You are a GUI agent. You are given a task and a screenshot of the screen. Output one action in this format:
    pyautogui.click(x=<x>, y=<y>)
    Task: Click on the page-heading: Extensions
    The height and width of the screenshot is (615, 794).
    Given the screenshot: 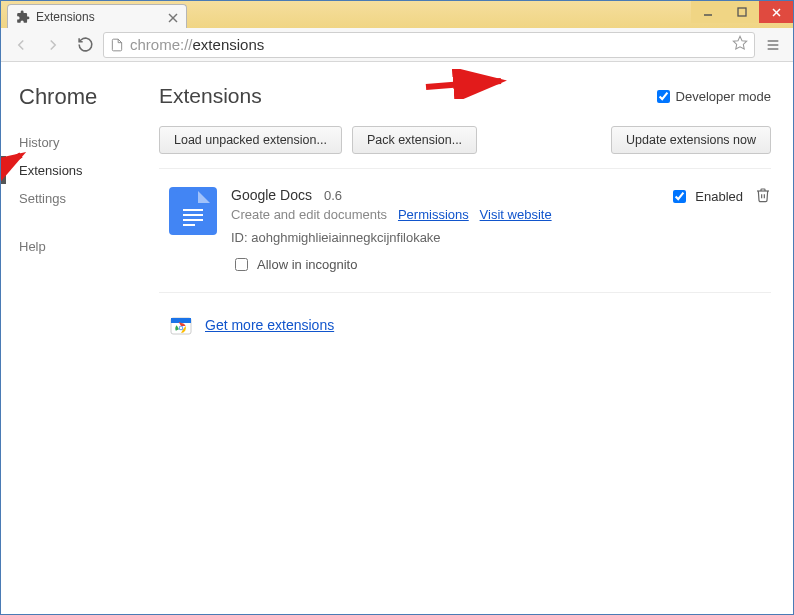 What is the action you would take?
    pyautogui.click(x=408, y=96)
    